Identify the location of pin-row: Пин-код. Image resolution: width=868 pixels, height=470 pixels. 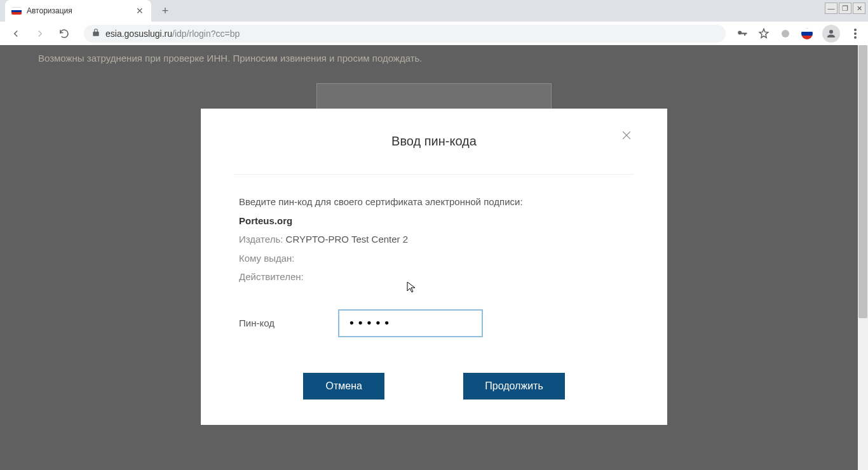
(434, 323).